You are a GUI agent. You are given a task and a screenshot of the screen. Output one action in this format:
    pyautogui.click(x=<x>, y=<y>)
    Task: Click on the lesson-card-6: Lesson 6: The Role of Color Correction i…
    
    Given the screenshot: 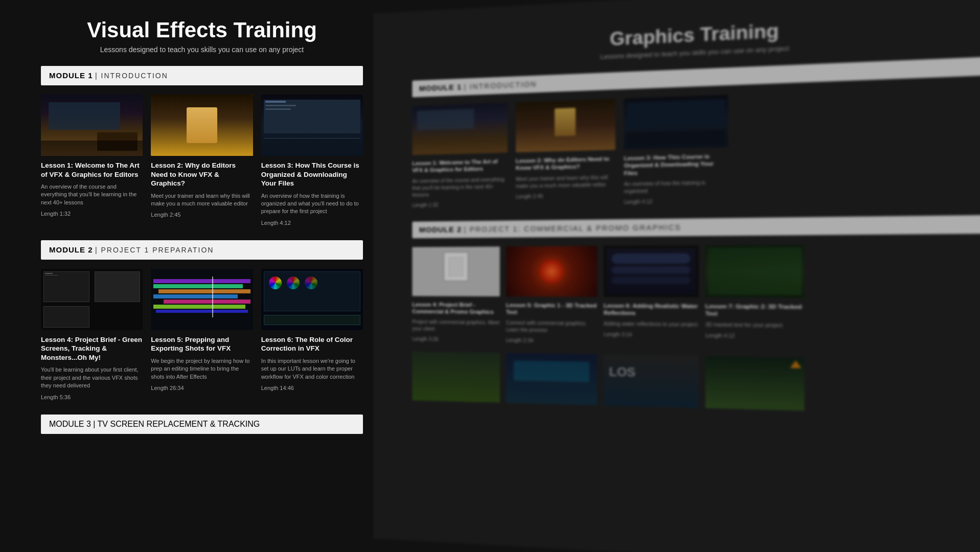 What is the action you would take?
    pyautogui.click(x=312, y=334)
    